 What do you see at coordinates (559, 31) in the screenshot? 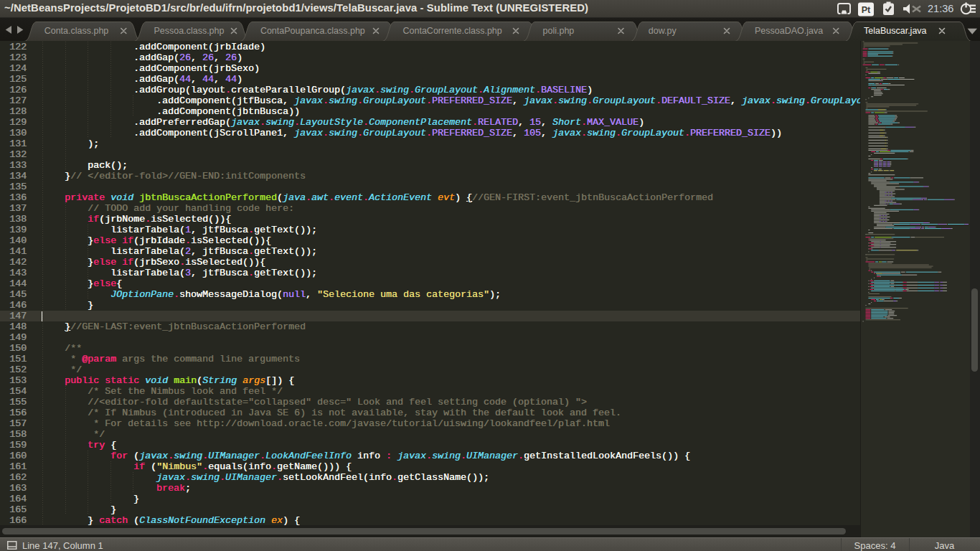
I see `svg-text: poli.php` at bounding box center [559, 31].